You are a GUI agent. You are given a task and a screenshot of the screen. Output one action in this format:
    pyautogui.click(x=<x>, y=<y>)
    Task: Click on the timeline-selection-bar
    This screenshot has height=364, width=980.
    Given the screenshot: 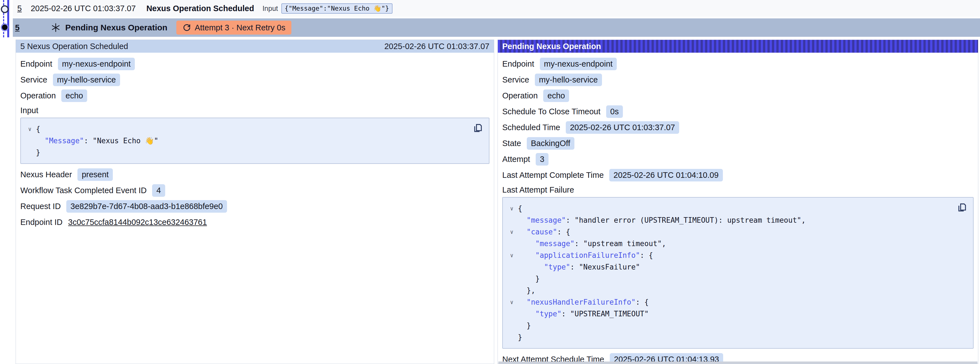 What is the action you would take?
    pyautogui.click(x=8, y=19)
    